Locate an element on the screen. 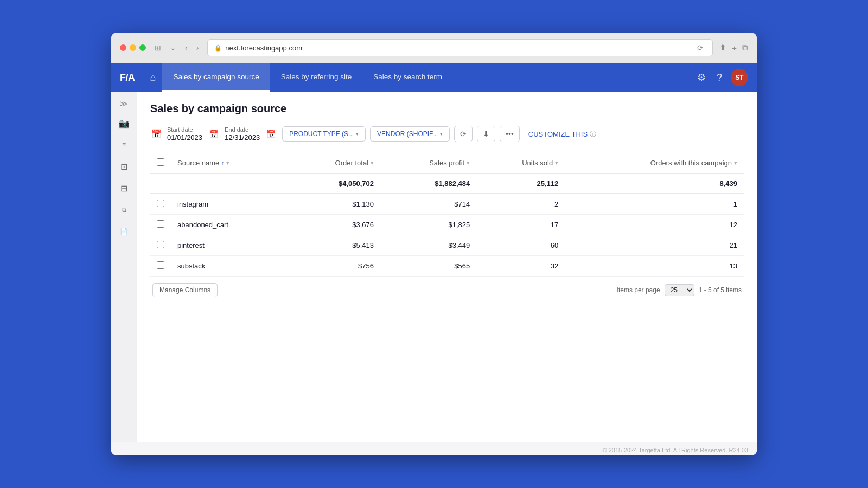  more-options-button: ••• is located at coordinates (510, 134).